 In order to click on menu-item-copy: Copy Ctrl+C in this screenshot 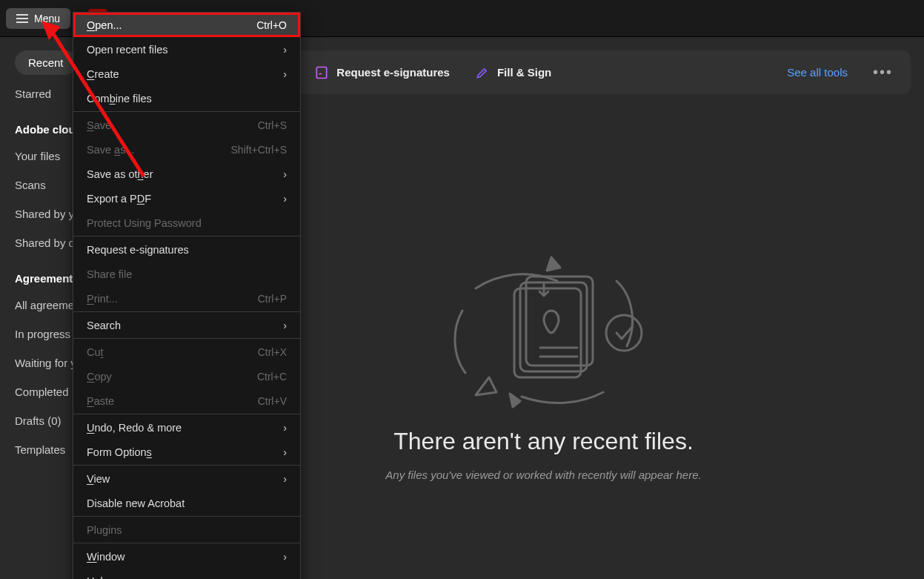, I will do `click(187, 377)`.